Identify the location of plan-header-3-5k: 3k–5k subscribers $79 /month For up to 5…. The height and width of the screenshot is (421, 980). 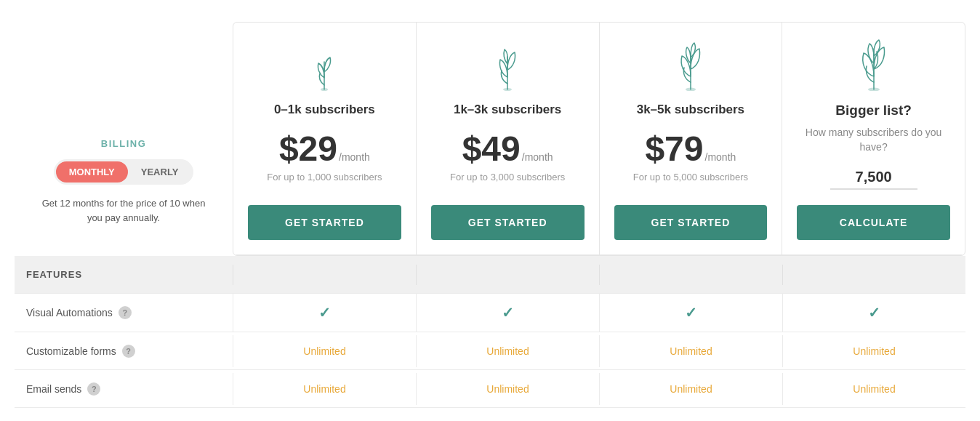
(691, 139).